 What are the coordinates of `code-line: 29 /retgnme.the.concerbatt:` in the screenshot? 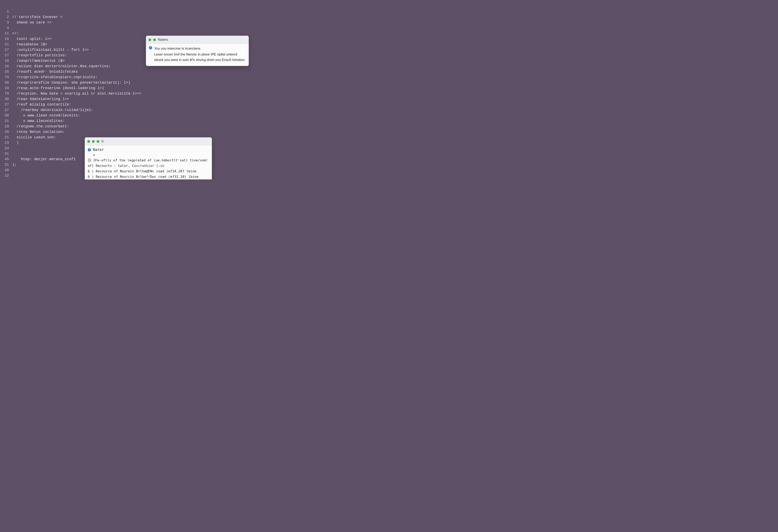 It's located at (131, 126).